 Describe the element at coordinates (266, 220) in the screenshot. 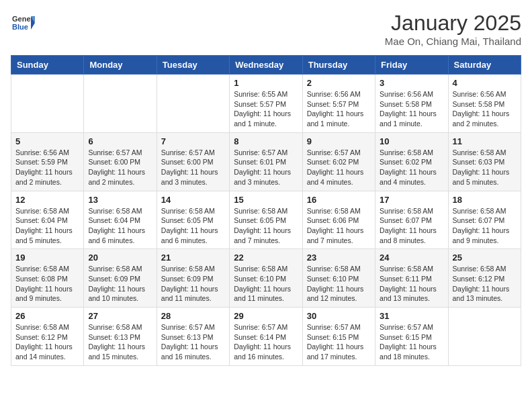

I see `calendar-cell: 15Sunrise: 6:58 AMSunset: 6:05 PMDayligh…` at that location.